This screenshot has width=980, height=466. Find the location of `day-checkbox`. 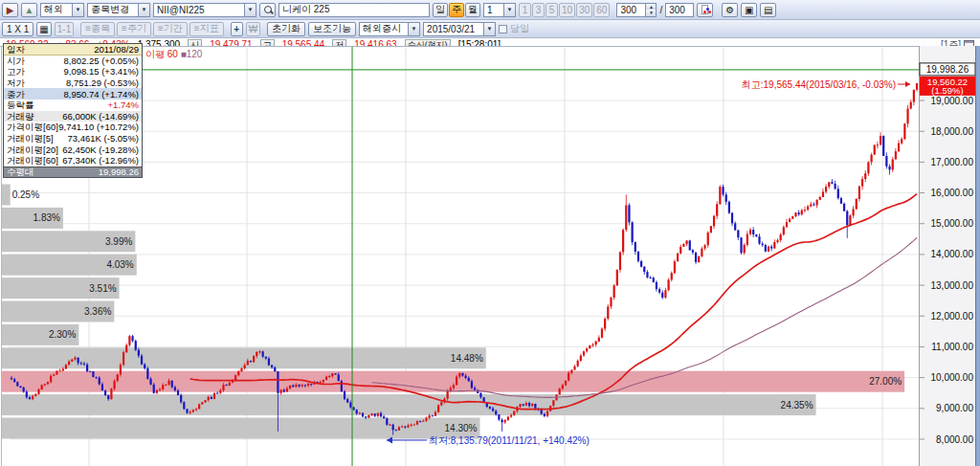

day-checkbox is located at coordinates (503, 29).